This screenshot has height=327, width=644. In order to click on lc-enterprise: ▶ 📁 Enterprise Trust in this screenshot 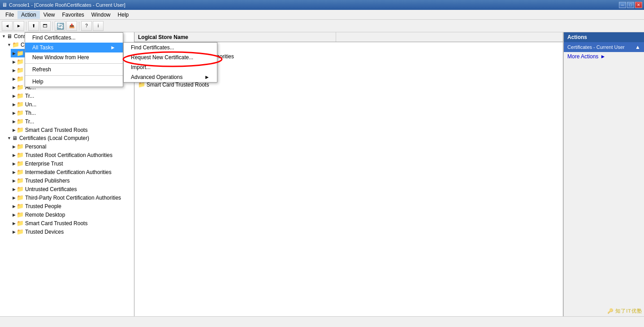, I will do `click(73, 163)`.